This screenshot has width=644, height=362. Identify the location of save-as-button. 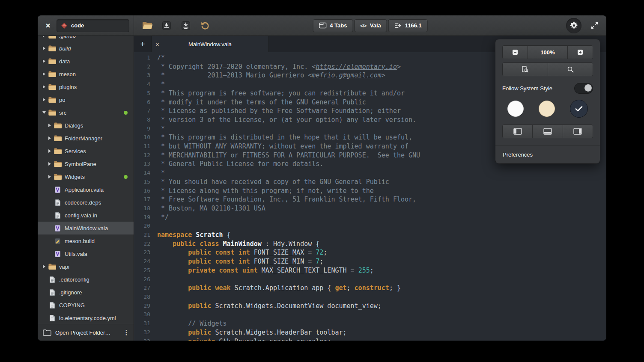
(186, 26).